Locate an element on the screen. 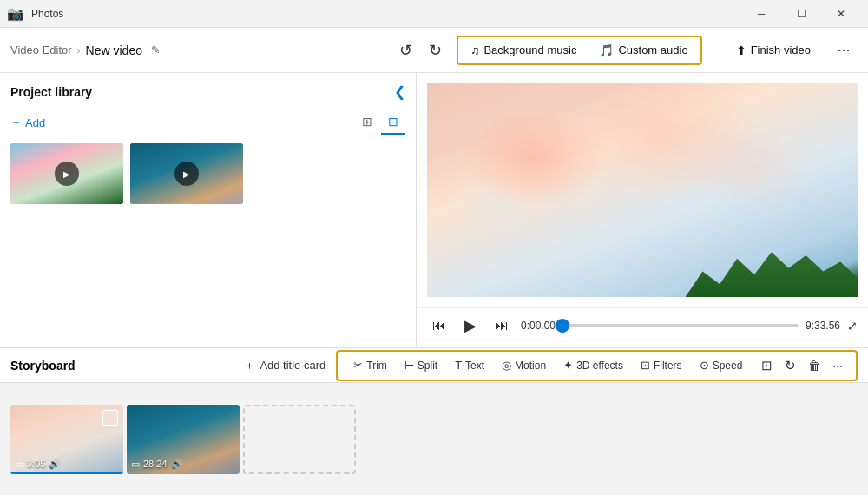  app-icon: 📷 is located at coordinates (16, 14).